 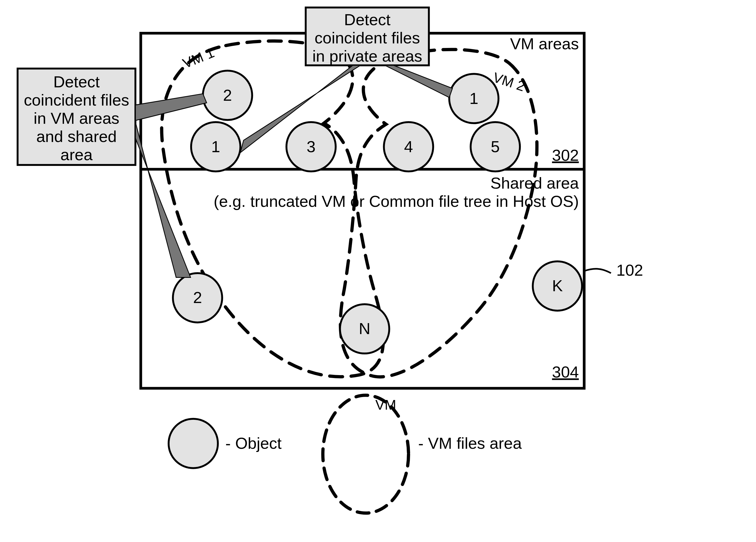 What do you see at coordinates (77, 117) in the screenshot?
I see `callout-shared: Detect coincident files in VM areas and …` at bounding box center [77, 117].